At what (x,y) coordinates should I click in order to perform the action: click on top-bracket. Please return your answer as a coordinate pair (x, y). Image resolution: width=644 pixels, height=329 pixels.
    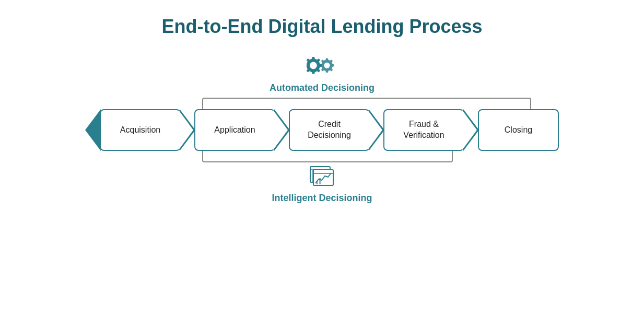
    Looking at the image, I should click on (367, 103).